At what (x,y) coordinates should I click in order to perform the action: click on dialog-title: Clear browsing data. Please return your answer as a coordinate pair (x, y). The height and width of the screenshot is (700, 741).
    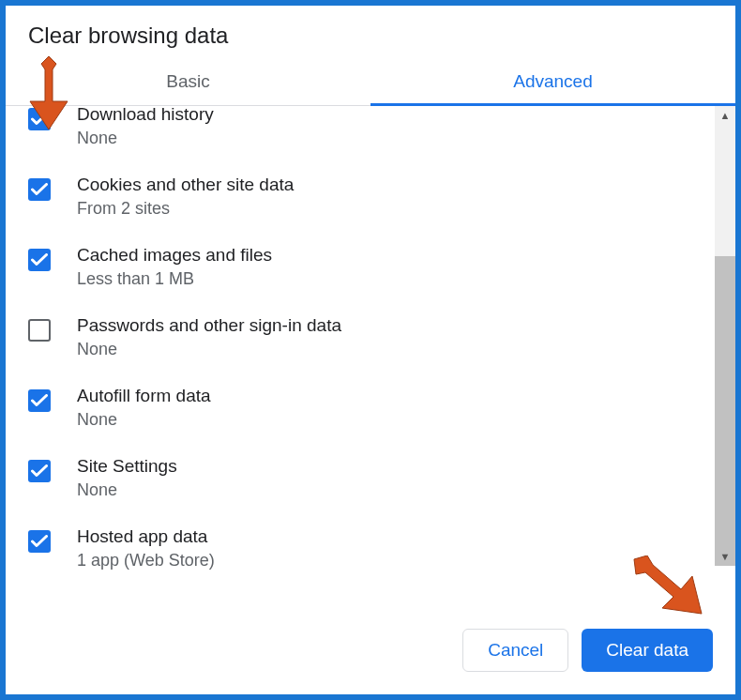
    Looking at the image, I should click on (370, 38).